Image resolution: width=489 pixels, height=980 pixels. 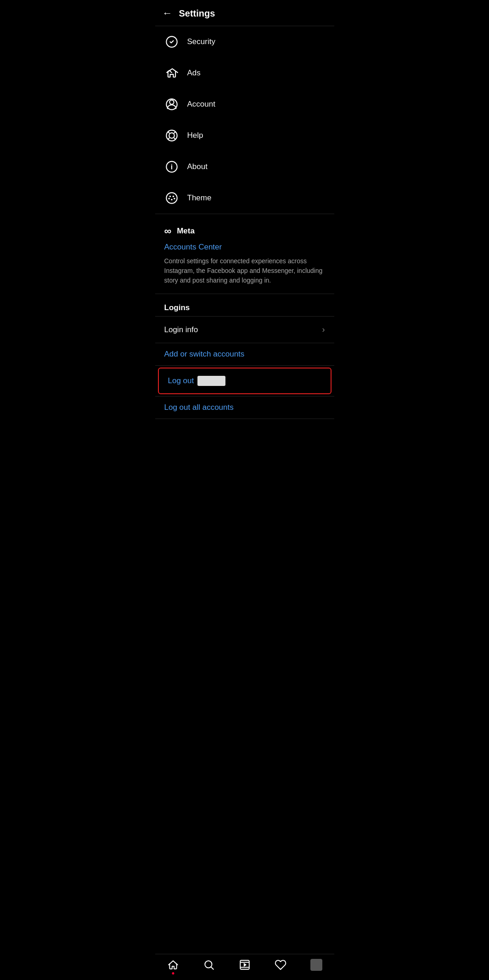 I want to click on accounts-center-link: Accounts Center, so click(x=245, y=247).